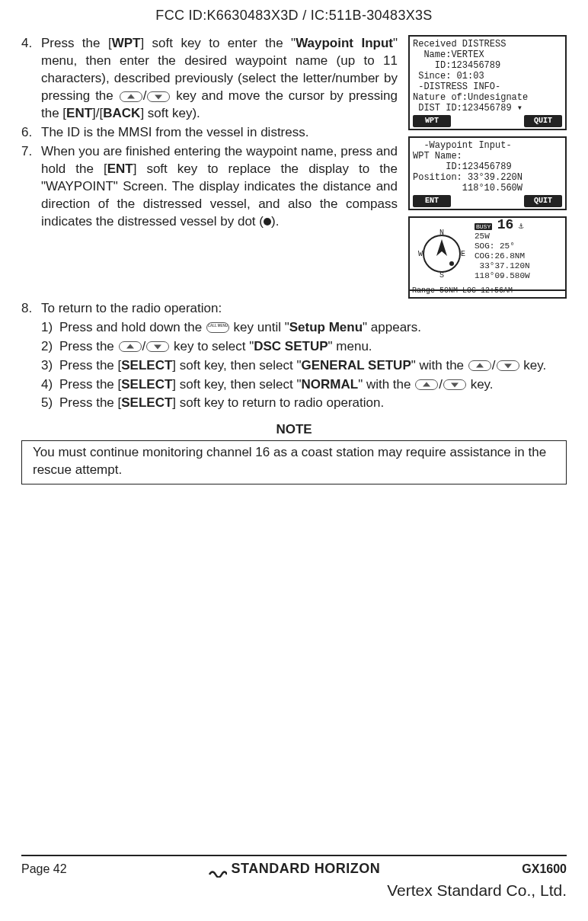 Image resolution: width=588 pixels, height=921 pixels. What do you see at coordinates (442, 254) in the screenshot?
I see `compass-icon: N S W E` at bounding box center [442, 254].